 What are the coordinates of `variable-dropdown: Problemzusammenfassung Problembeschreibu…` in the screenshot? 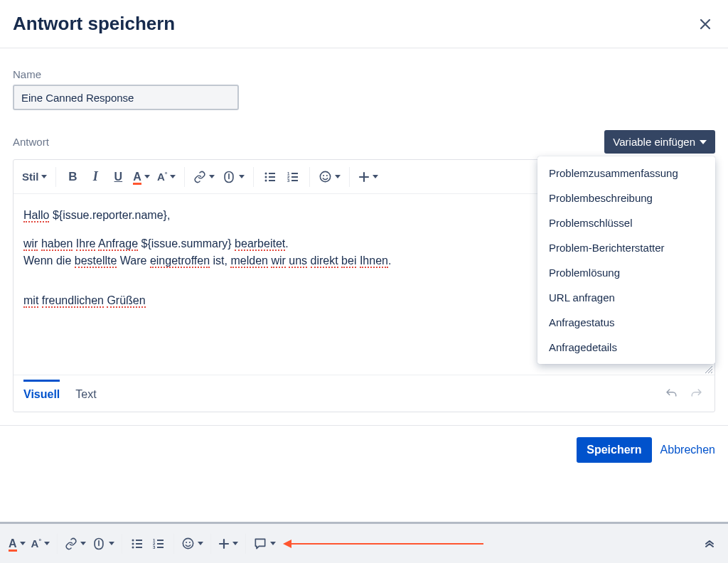 It's located at (626, 260).